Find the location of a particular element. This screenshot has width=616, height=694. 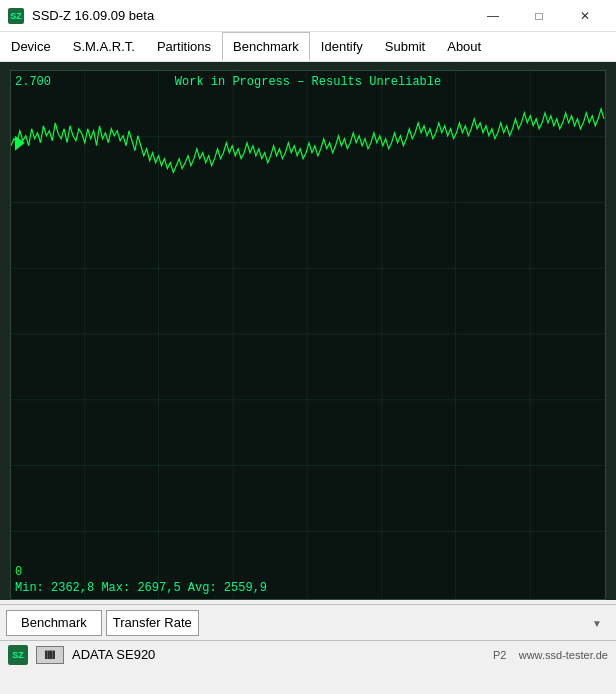

chart-stats: Min: 2362,8 Max: 2697,5 Avg: 2559,9 is located at coordinates (141, 588).